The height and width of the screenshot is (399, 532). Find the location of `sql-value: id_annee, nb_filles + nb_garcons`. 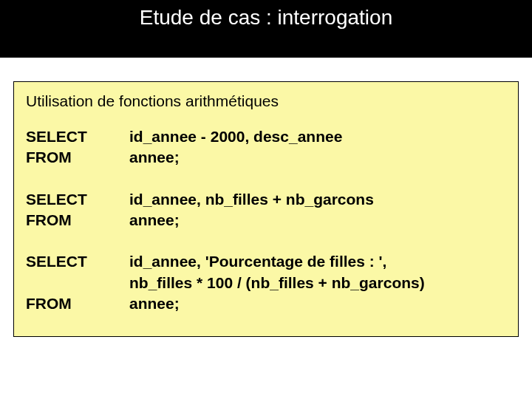

sql-value: id_annee, nb_filles + nb_garcons is located at coordinates (251, 200).